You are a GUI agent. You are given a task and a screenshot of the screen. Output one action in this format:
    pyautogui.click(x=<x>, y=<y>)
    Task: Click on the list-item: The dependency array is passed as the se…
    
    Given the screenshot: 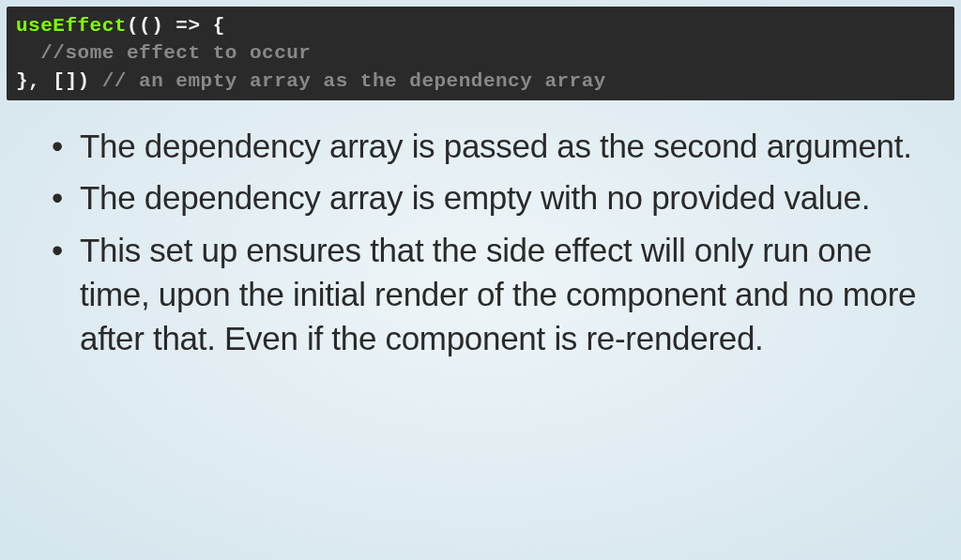 What is the action you would take?
    pyautogui.click(x=497, y=146)
    